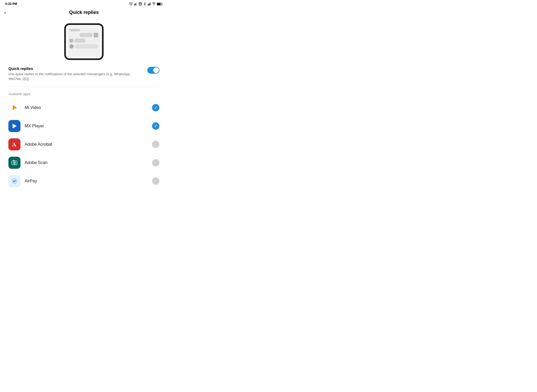 The image size is (537, 392). What do you see at coordinates (80, 41) in the screenshot?
I see `phone-bubble2` at bounding box center [80, 41].